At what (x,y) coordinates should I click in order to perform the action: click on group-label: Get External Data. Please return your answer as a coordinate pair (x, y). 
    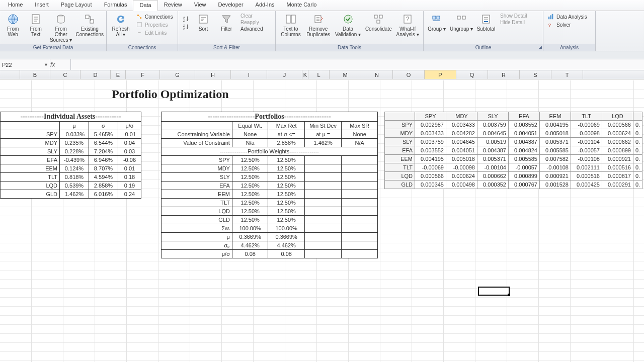
    Looking at the image, I should click on (53, 47).